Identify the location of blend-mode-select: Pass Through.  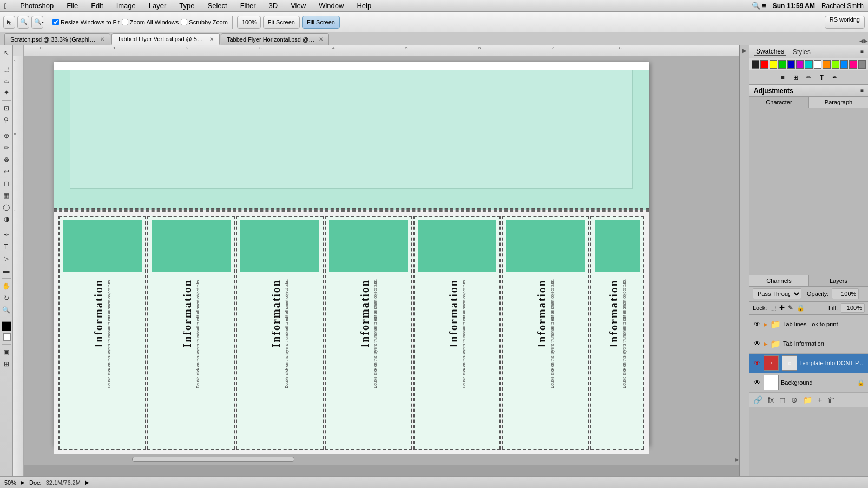
(777, 294).